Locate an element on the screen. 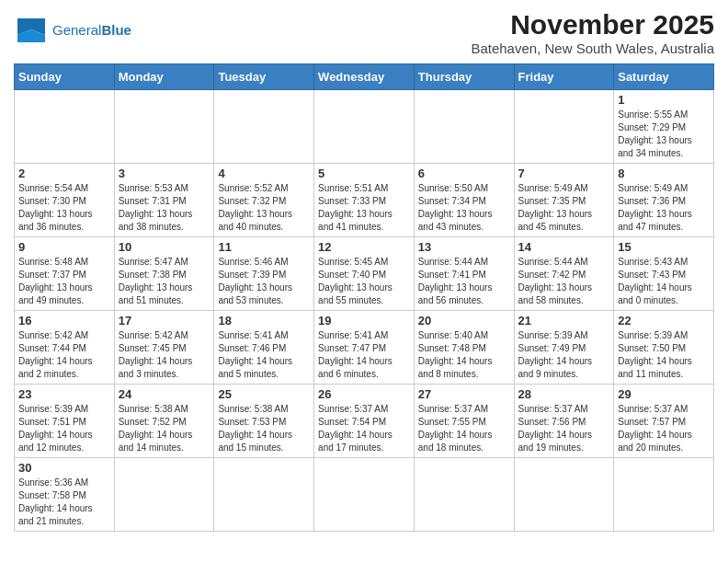  day-number: 8 is located at coordinates (664, 173).